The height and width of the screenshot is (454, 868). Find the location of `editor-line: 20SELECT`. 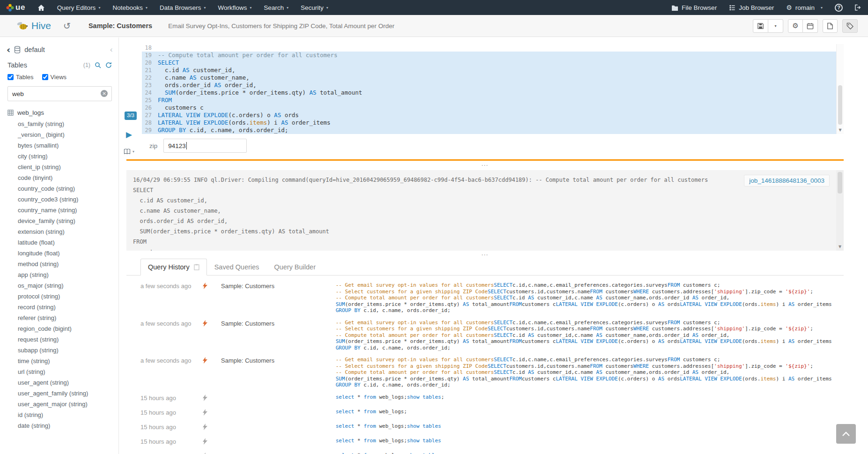

editor-line: 20SELECT is located at coordinates (493, 63).